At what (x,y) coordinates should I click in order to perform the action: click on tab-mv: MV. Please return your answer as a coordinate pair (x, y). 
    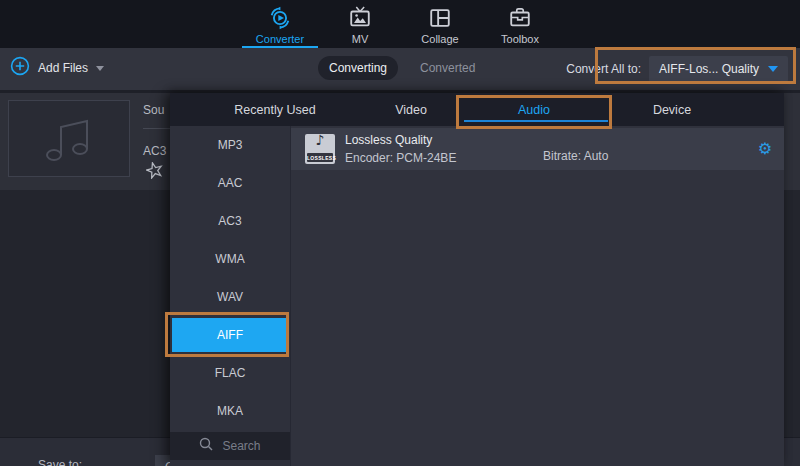
    Looking at the image, I should click on (360, 24).